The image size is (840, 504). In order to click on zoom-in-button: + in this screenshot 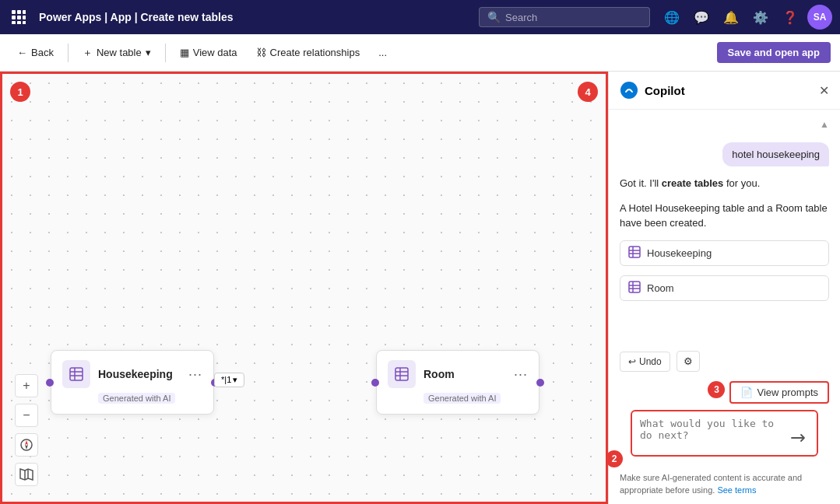, I will do `click(26, 386)`.